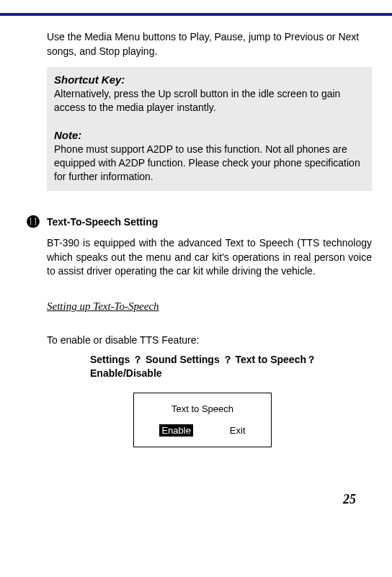 The height and width of the screenshot is (577, 392). Describe the element at coordinates (209, 135) in the screenshot. I see `note-heading: Note:` at that location.